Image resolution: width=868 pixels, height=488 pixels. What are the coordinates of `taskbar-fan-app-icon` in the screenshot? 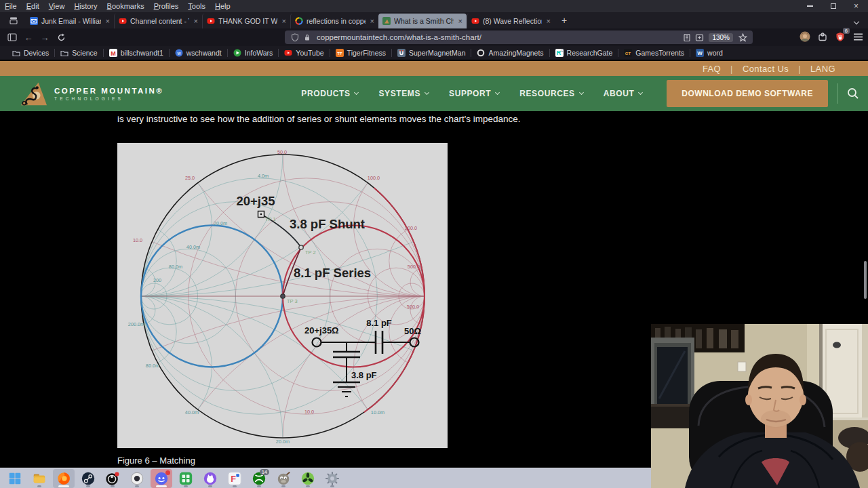 It's located at (308, 479).